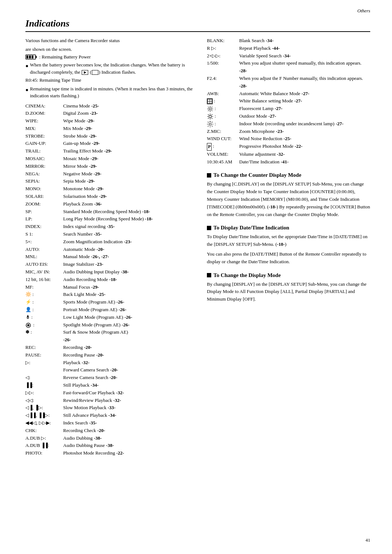  What do you see at coordinates (130, 355) in the screenshot?
I see `ind-value: Recording Pause -20-` at bounding box center [130, 355].